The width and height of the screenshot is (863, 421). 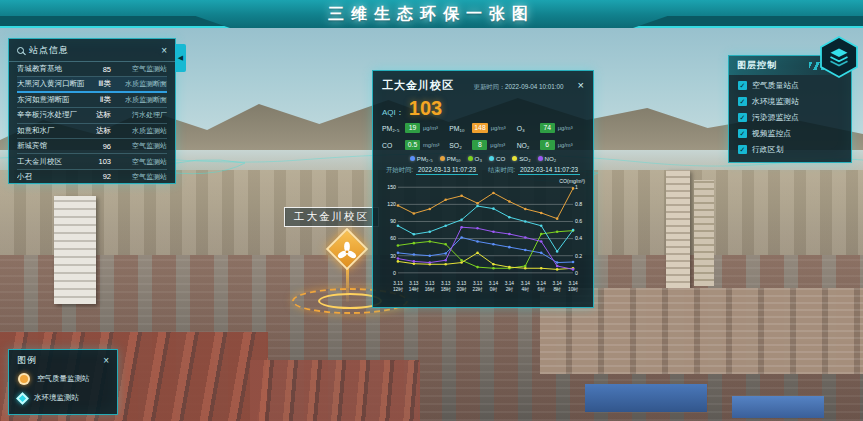 I want to click on station-type: 水质监测断面, so click(x=141, y=84).